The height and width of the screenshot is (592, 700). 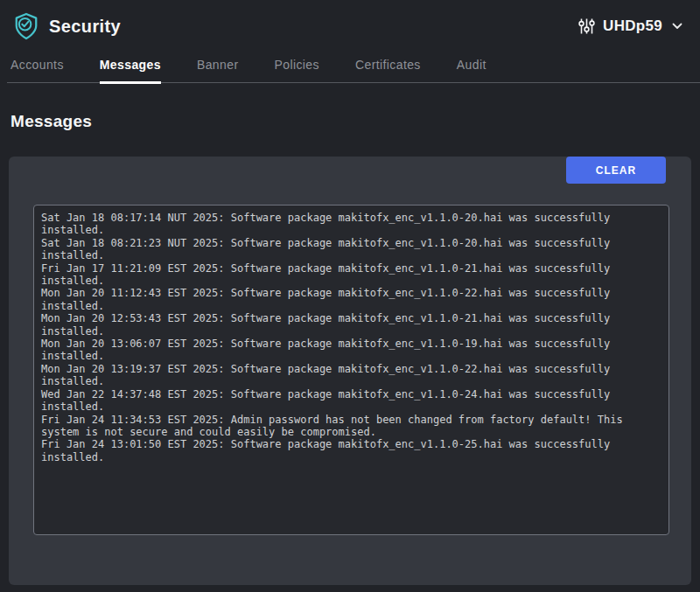 I want to click on tab-certificates: Certificates, so click(x=388, y=67).